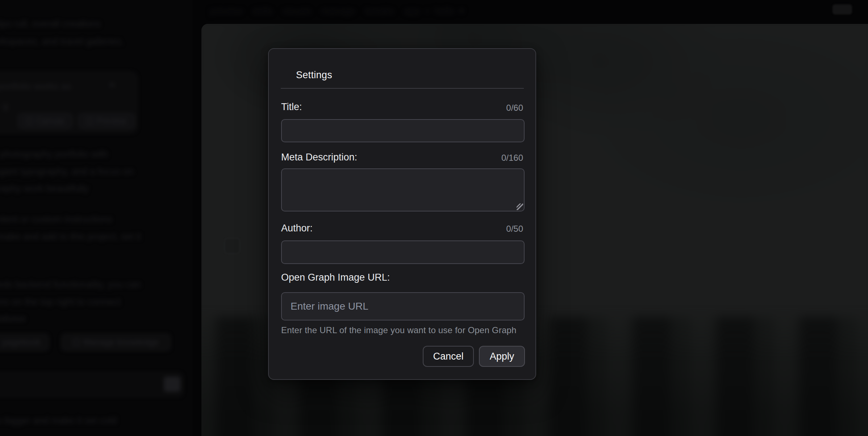  Describe the element at coordinates (70, 285) in the screenshot. I see `sidebar-text-line: needs backend functionality, you can` at that location.